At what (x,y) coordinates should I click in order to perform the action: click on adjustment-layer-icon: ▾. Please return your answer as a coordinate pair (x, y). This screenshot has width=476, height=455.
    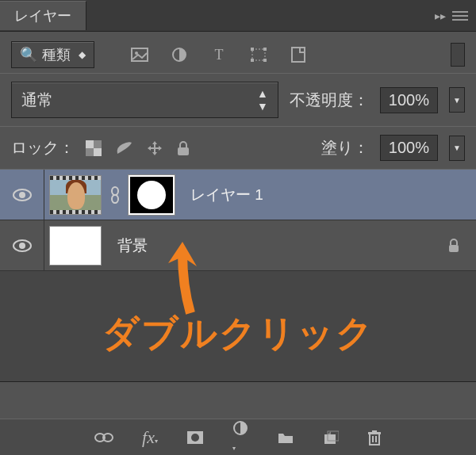
    Looking at the image, I should click on (240, 438).